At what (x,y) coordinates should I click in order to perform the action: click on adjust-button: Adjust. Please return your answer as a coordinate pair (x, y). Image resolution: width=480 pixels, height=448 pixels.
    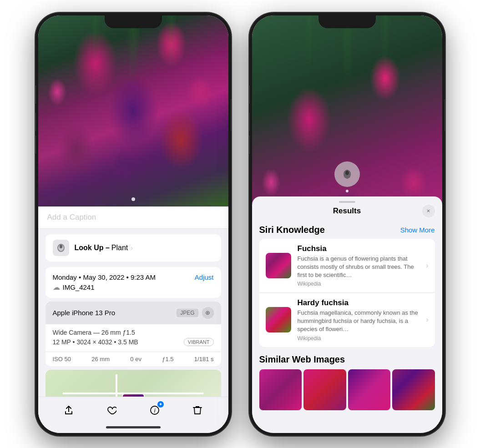
    Looking at the image, I should click on (204, 277).